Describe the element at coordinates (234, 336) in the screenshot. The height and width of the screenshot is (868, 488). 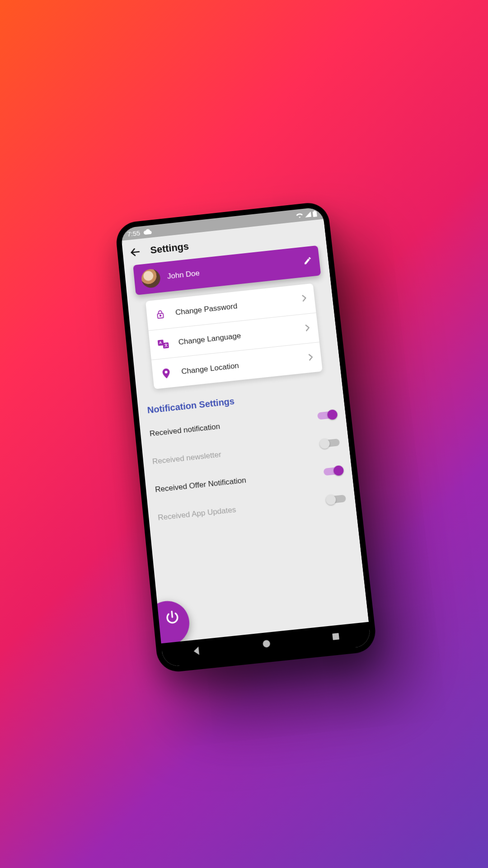
I see `account-actions-list: Change Password A文 Change Language` at that location.